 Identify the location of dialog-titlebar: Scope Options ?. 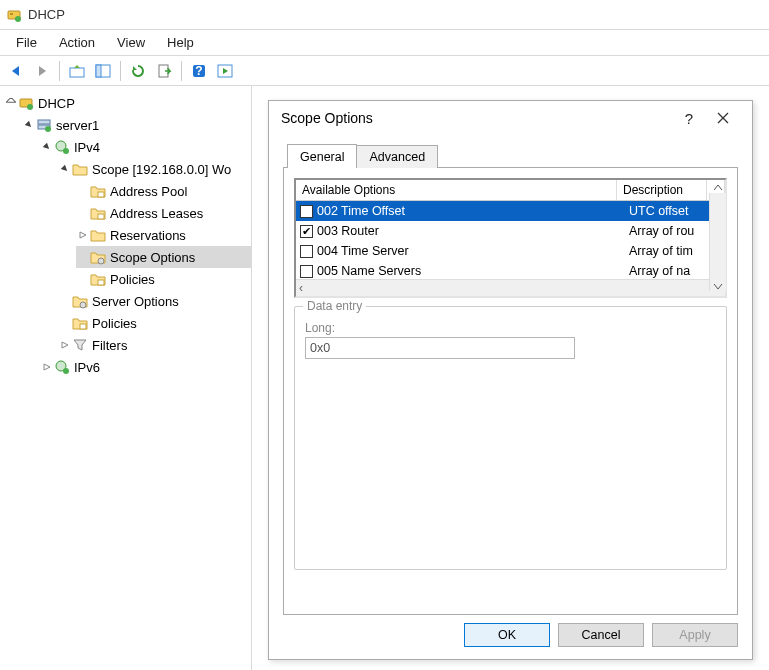
(510, 118).